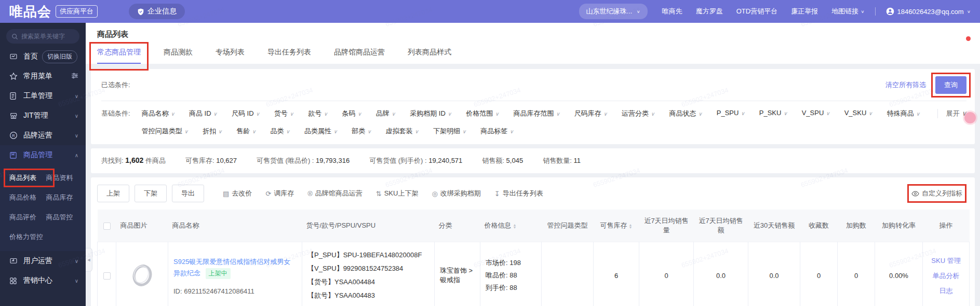 The image size is (980, 306). Describe the element at coordinates (43, 155) in the screenshot. I see `sidebar-item-product-mgmt: 商品管理 ∧` at that location.